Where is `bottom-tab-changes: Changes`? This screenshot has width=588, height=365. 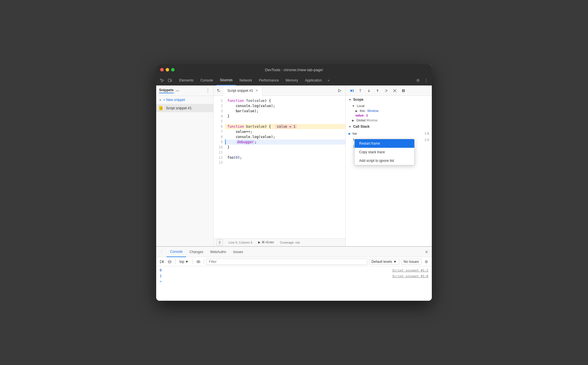
bottom-tab-changes: Changes is located at coordinates (196, 252).